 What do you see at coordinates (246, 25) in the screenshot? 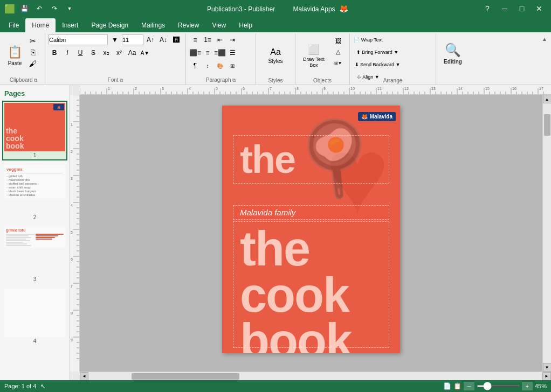
I see `tab-help: Help` at bounding box center [246, 25].